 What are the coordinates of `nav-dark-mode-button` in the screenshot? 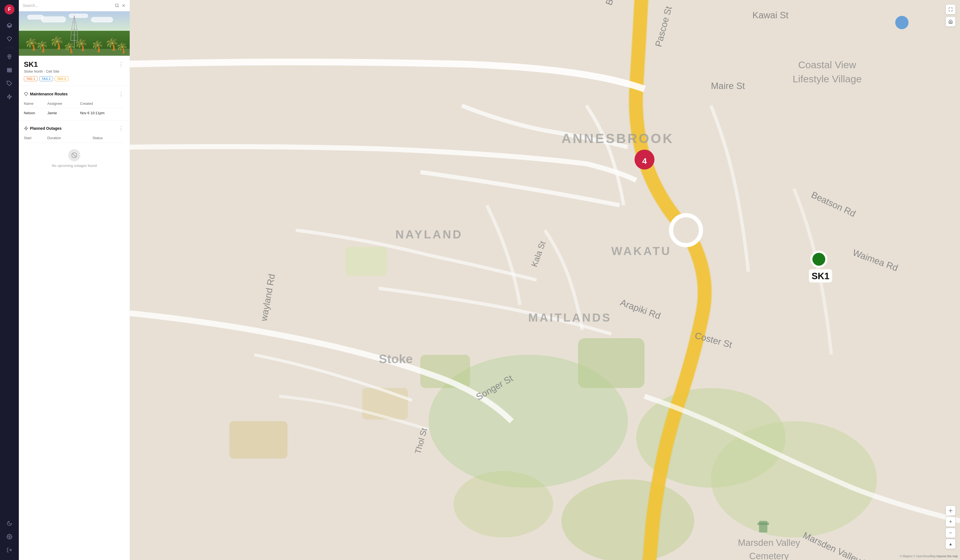 It's located at (9, 523).